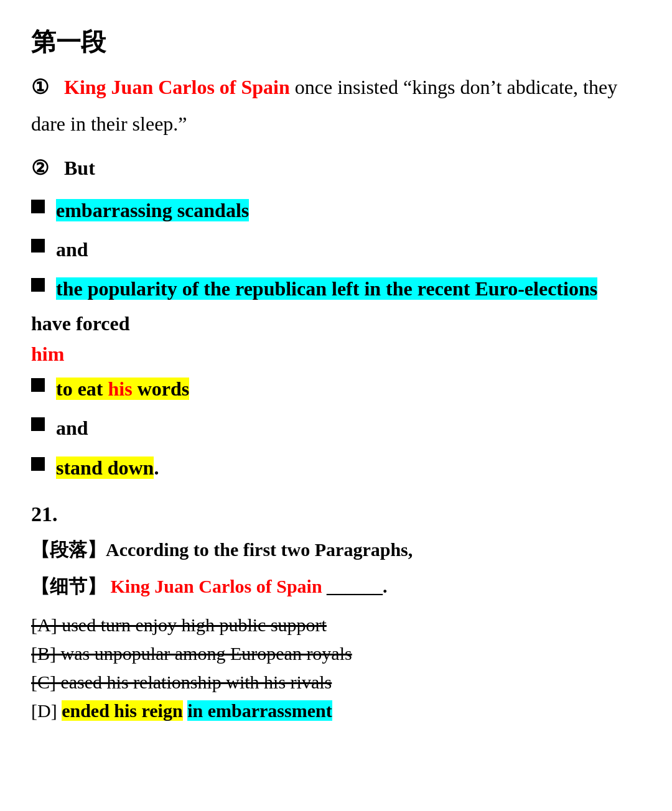 The image size is (672, 811). Describe the element at coordinates (348, 250) in the screenshot. I see `bullet-text-2: and` at that location.